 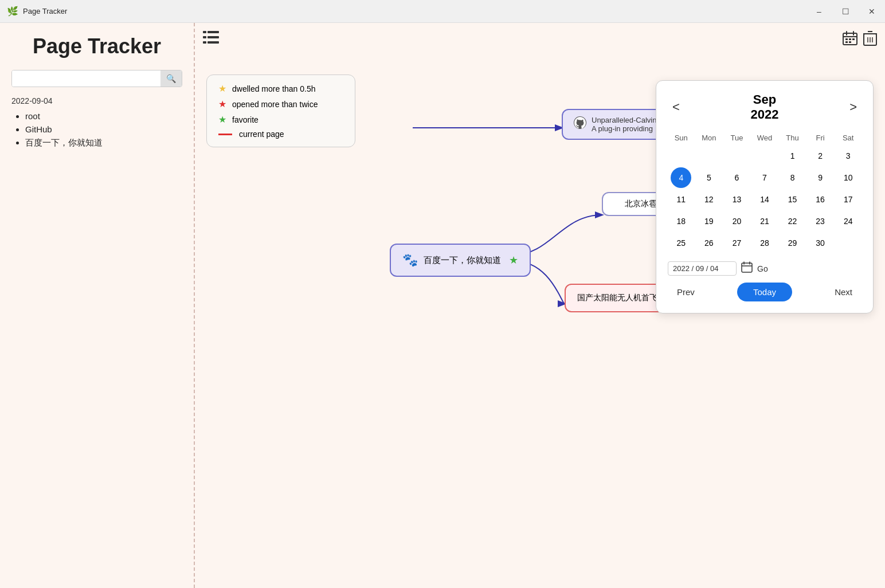 I want to click on baidu-favorite-star-icon: ★, so click(x=514, y=260).